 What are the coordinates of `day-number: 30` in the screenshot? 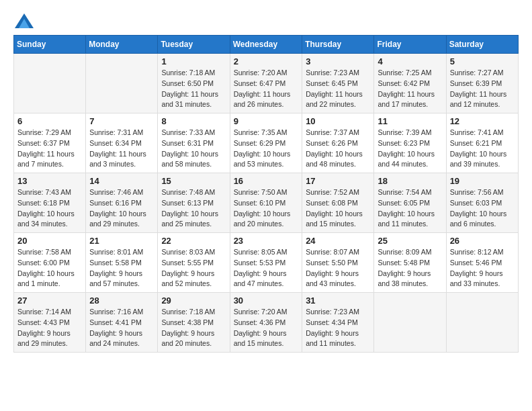 It's located at (266, 301).